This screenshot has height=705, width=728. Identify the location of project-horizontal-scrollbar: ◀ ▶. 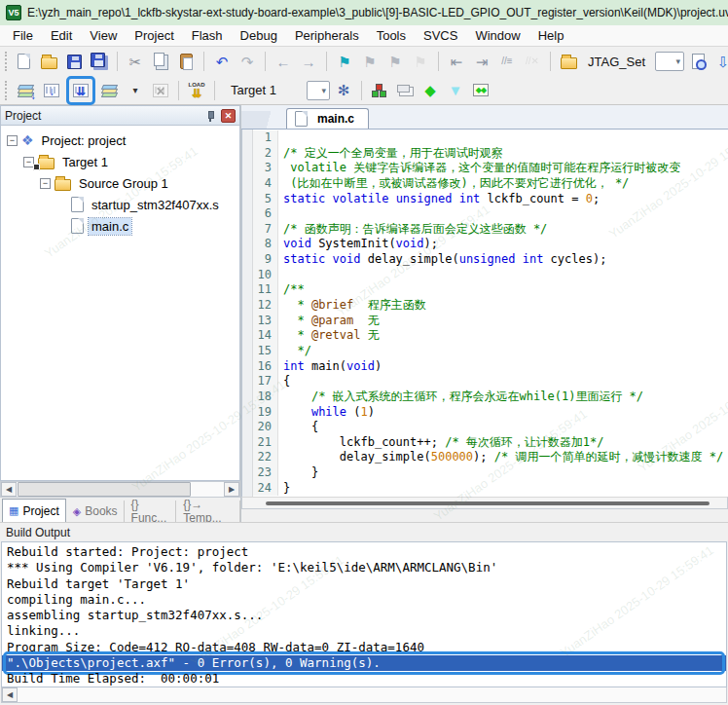
(121, 489).